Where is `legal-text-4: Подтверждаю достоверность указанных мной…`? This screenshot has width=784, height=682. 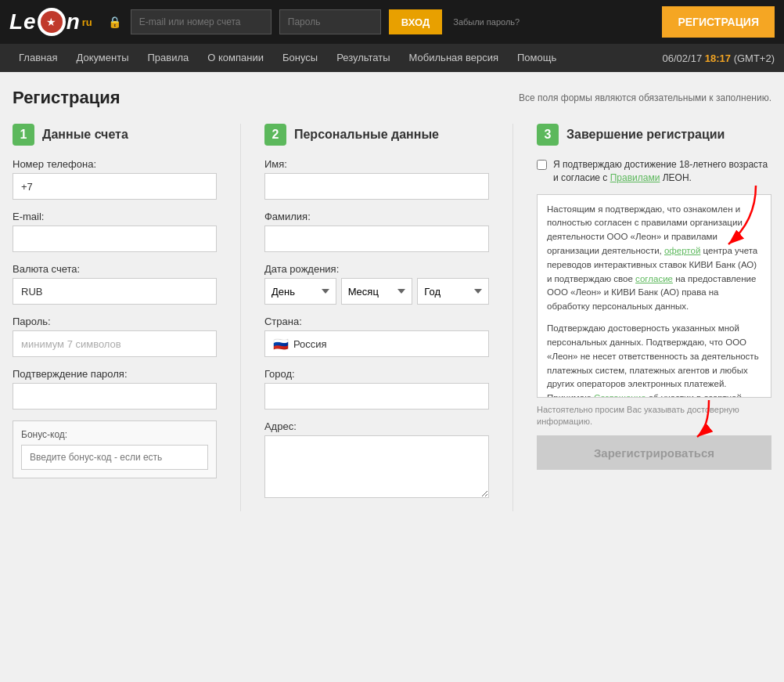 legal-text-4: Подтверждаю достоверность указанных мной… is located at coordinates (653, 360).